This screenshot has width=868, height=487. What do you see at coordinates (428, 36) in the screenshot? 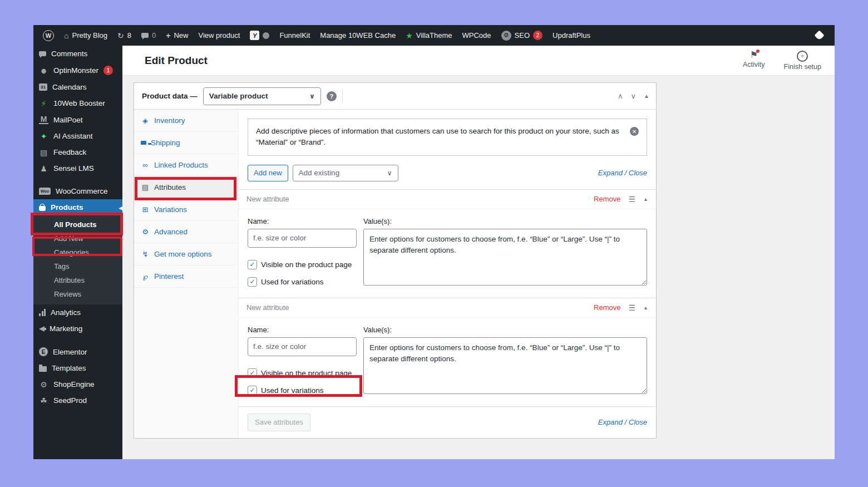
I see `villatheme-menu: ★VillaTheme` at bounding box center [428, 36].